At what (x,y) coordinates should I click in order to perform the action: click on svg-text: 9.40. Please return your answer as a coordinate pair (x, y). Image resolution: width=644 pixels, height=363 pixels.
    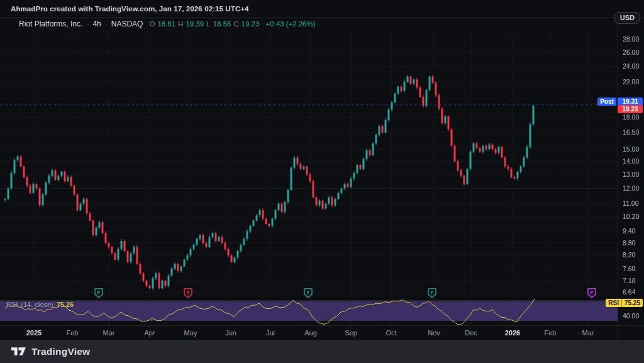
    Looking at the image, I should click on (629, 231).